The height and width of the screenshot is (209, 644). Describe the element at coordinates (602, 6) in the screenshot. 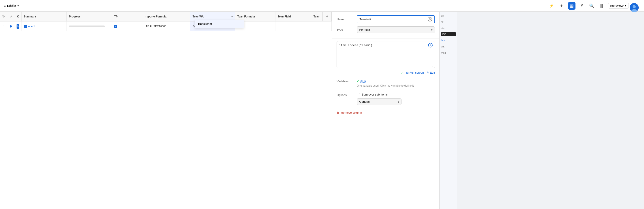

I see `columns-icon: |||` at that location.